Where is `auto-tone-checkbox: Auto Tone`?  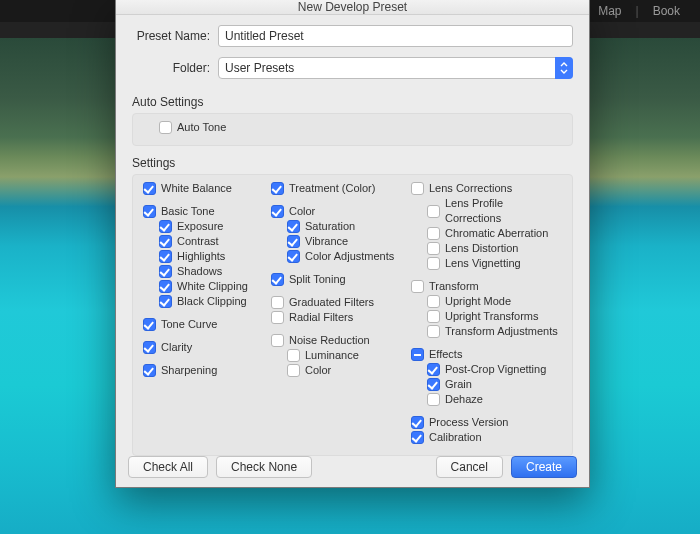
auto-tone-checkbox: Auto Tone is located at coordinates (192, 128).